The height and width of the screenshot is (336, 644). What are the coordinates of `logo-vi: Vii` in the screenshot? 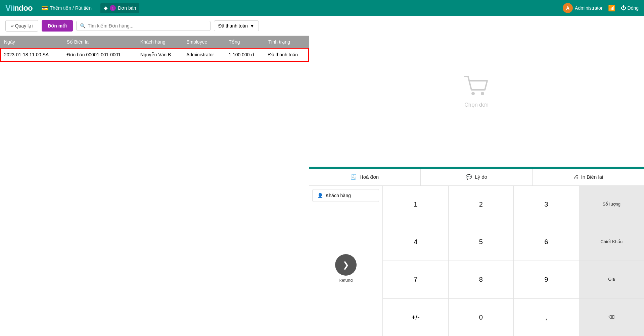 It's located at (10, 8).